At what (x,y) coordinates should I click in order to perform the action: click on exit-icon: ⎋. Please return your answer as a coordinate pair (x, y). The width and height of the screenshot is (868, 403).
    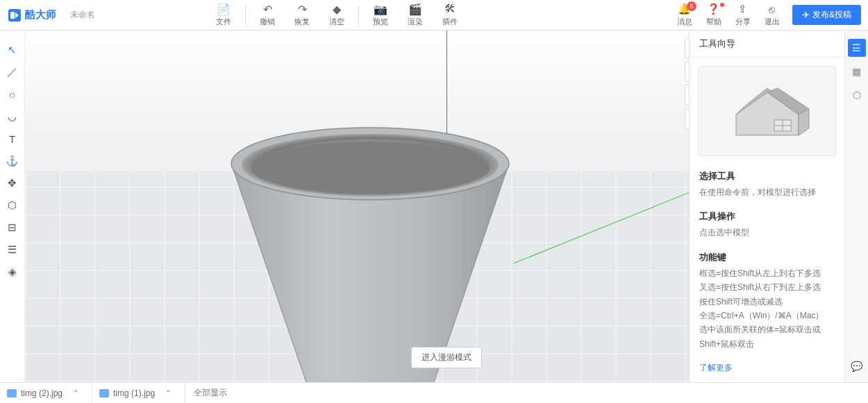
    Looking at the image, I should click on (772, 10).